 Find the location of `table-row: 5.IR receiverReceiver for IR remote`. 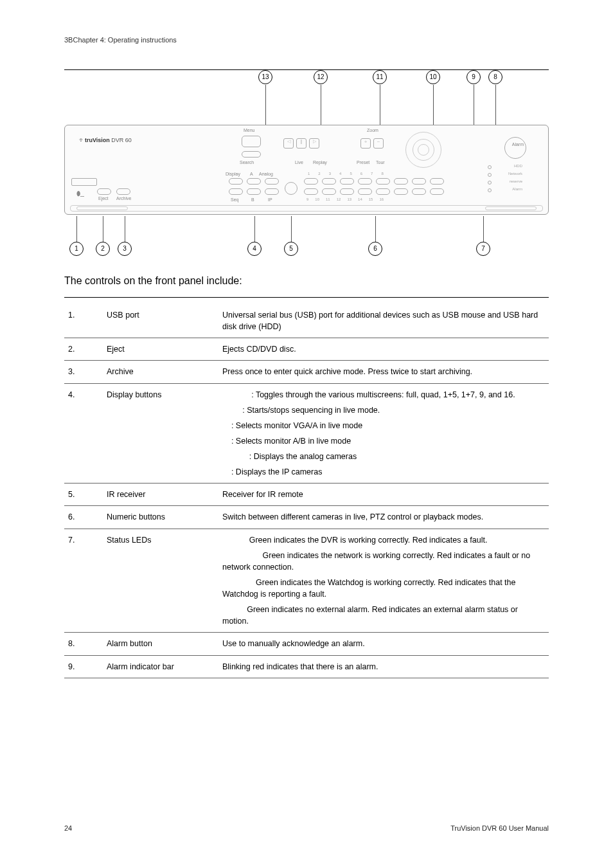

table-row: 5.IR receiverReceiver for IR remote is located at coordinates (306, 495).